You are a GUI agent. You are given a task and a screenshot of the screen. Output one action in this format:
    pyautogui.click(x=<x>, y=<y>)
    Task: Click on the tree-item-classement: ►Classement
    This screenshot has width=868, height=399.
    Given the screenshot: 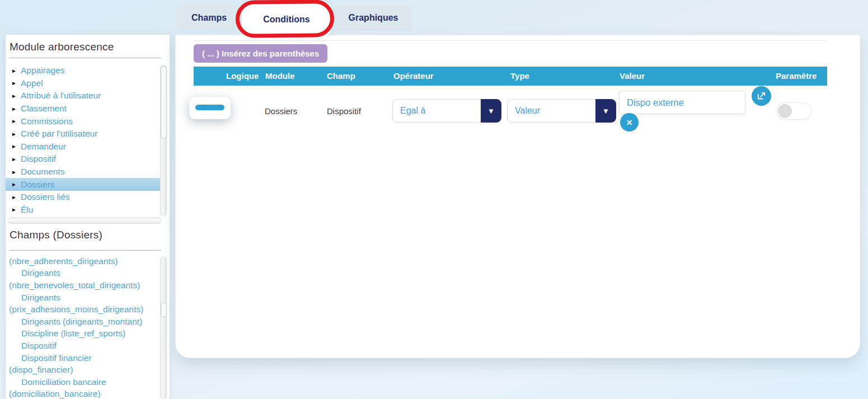 What is the action you would take?
    pyautogui.click(x=83, y=109)
    